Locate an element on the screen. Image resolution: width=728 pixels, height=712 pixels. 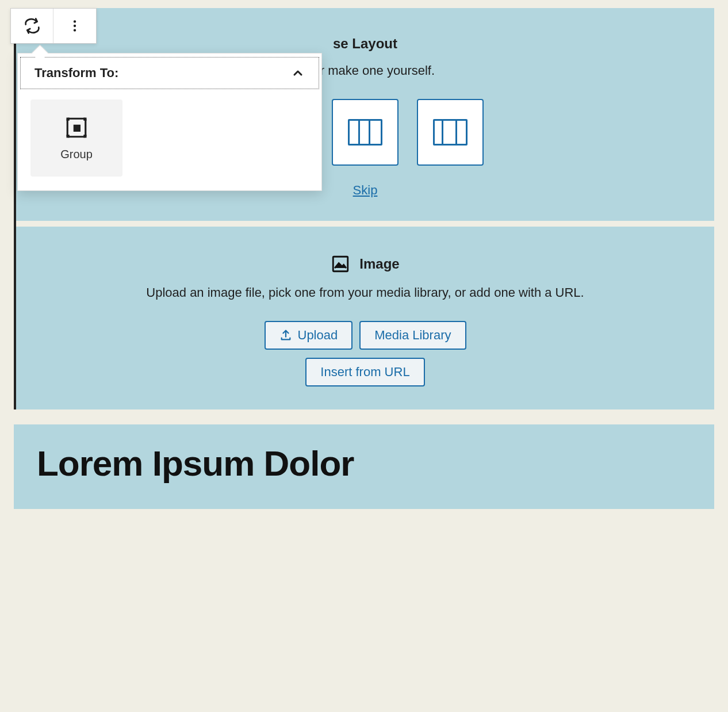
image-title: Image is located at coordinates (380, 264).